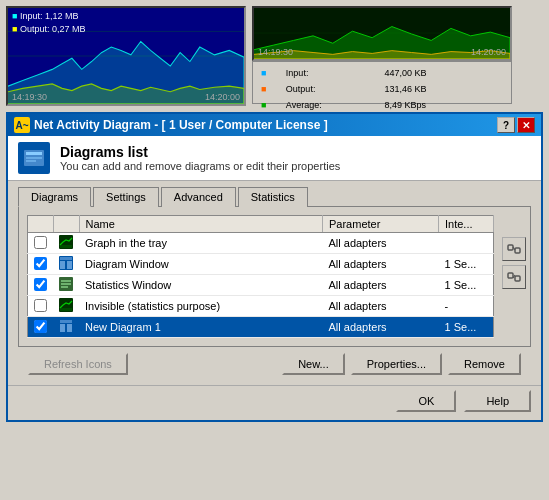  What do you see at coordinates (466, 306) in the screenshot?
I see `row-interval: -` at bounding box center [466, 306].